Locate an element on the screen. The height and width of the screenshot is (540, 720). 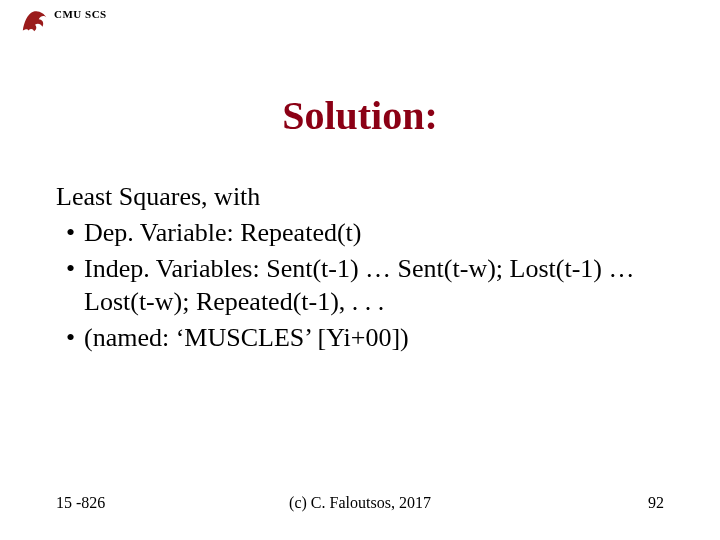
slide-footer: 15 -826 (c) C. Faloutsos, 2017 92 is located at coordinates (360, 503).